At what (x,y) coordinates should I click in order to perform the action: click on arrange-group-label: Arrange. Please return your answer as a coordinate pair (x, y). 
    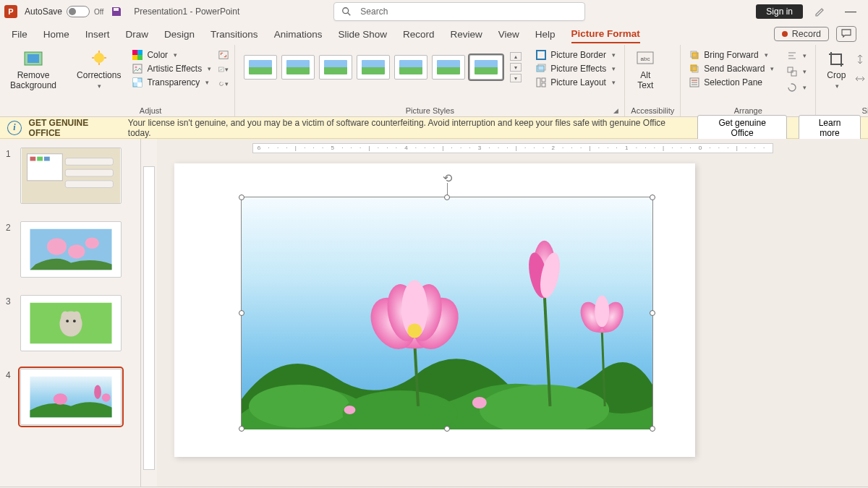
    Looking at the image, I should click on (748, 110).